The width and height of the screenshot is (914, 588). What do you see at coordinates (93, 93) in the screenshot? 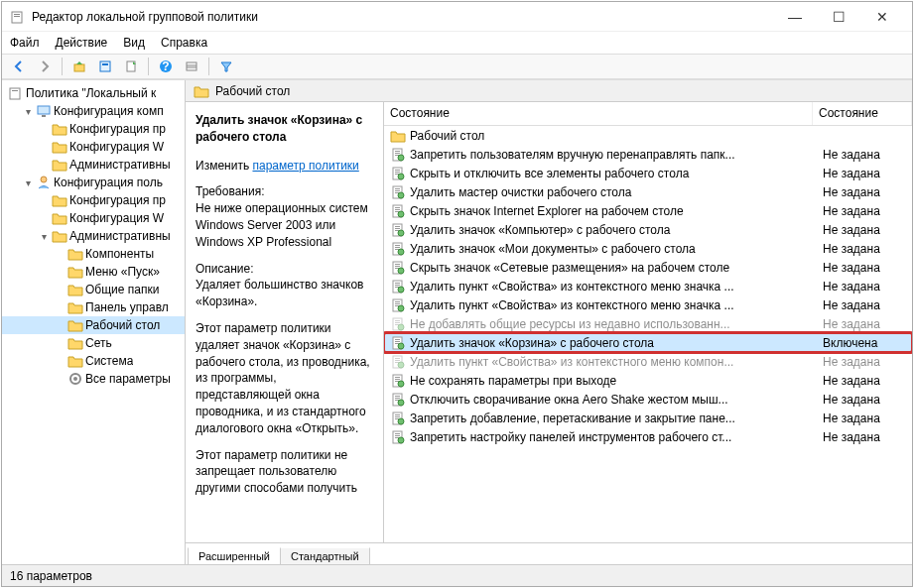
I see `tree-root: Политика "Локальный к` at bounding box center [93, 93].